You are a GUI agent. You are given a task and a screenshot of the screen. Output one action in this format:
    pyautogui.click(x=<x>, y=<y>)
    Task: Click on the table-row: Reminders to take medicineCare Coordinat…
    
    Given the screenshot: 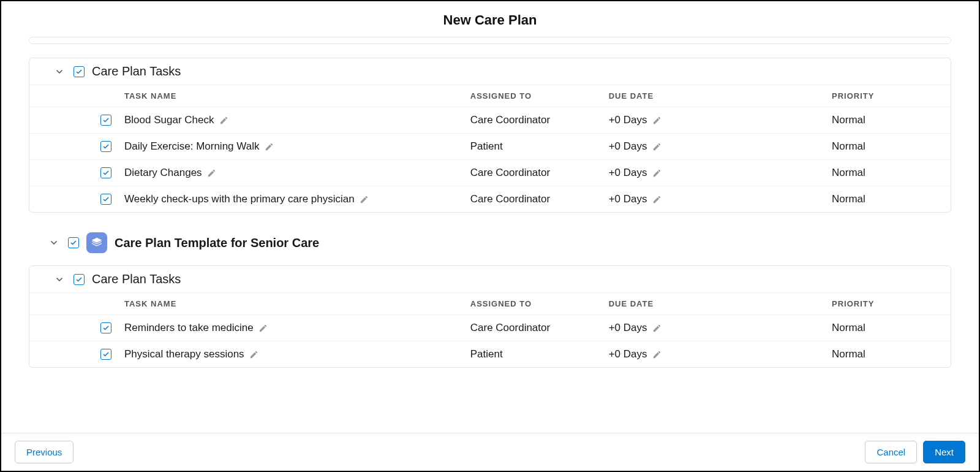 What is the action you would take?
    pyautogui.click(x=490, y=329)
    